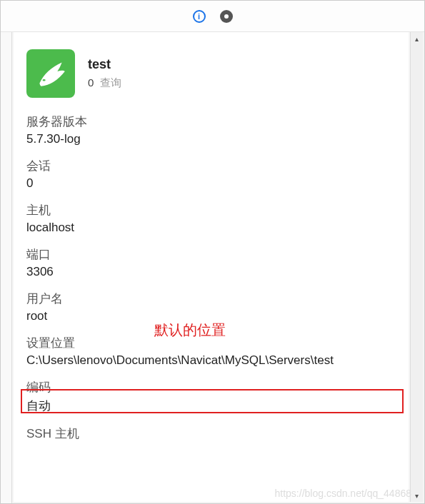 The height and width of the screenshot is (504, 425). What do you see at coordinates (104, 83) in the screenshot?
I see `connection-subtitle: 0 查询` at bounding box center [104, 83].